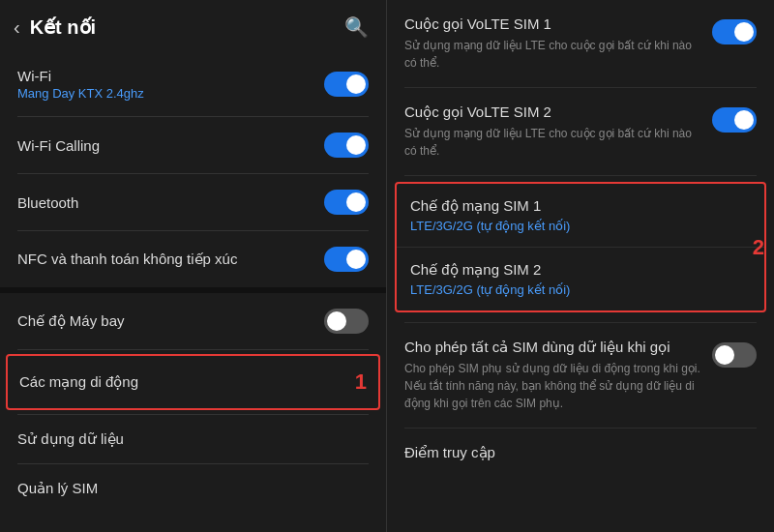 The image size is (774, 532). Describe the element at coordinates (580, 248) in the screenshot. I see `highlighted-box: Chế độ mạng SIM 1 LTE/3G/2G (tự động kết…` at that location.